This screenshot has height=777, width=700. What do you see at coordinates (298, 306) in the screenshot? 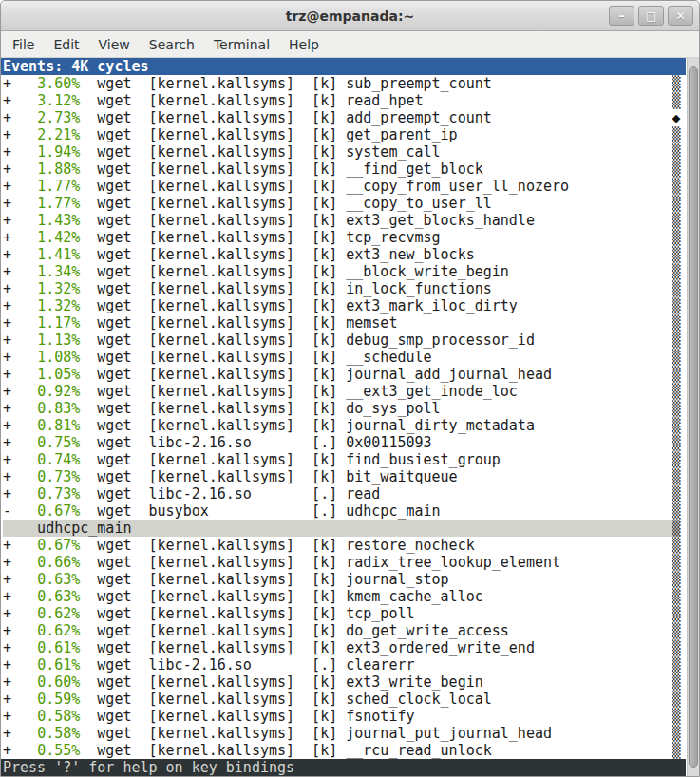
I see `row-text: wget [kernel.kallsyms] [k] ext3_mark_ilo…` at bounding box center [298, 306].